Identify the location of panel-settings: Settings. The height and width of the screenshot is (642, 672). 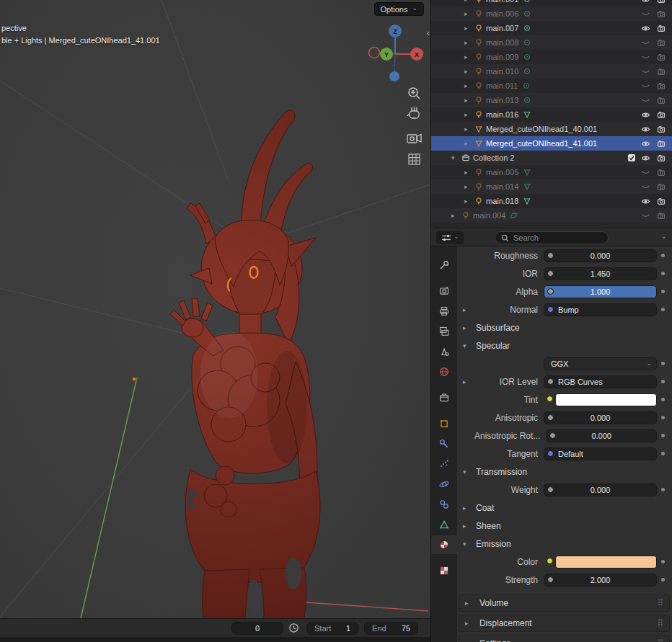
(564, 638).